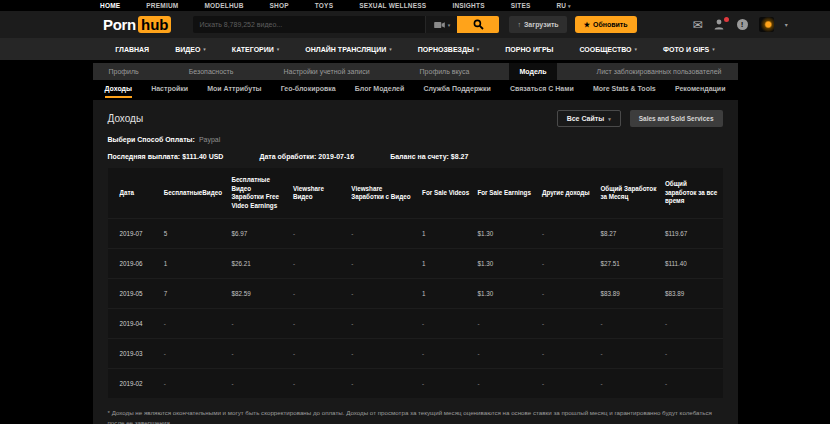  Describe the element at coordinates (134, 234) in the screenshot. I see `row-date-cell: 2019-07` at that location.